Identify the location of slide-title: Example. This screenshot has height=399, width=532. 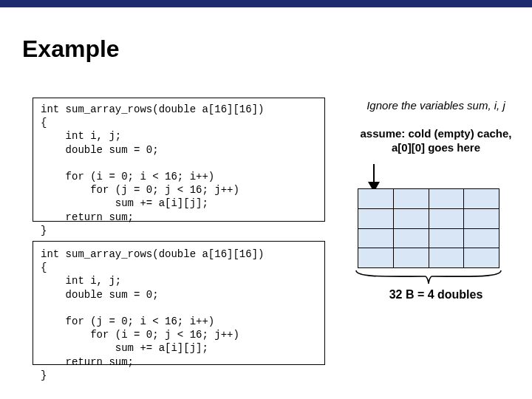
(71, 49).